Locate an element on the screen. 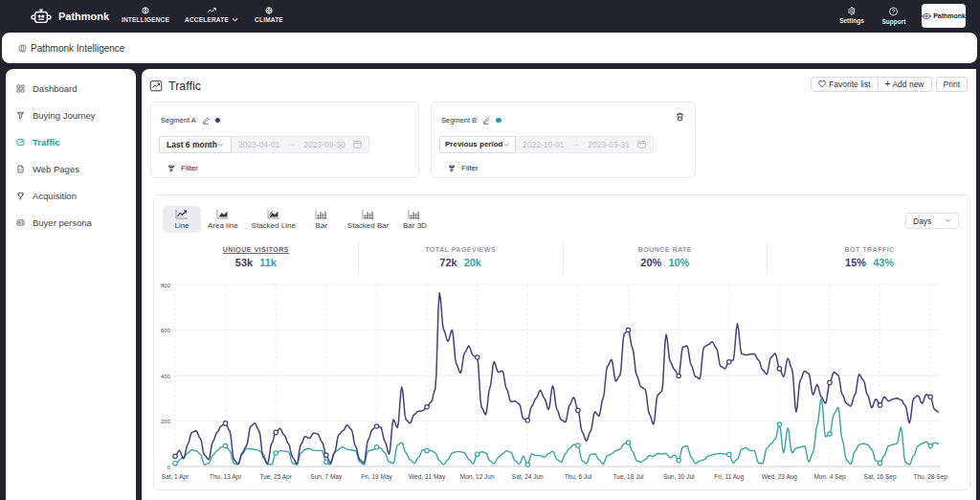 This screenshot has height=500, width=980. svg-text: Sat, 16 Sep is located at coordinates (880, 477).